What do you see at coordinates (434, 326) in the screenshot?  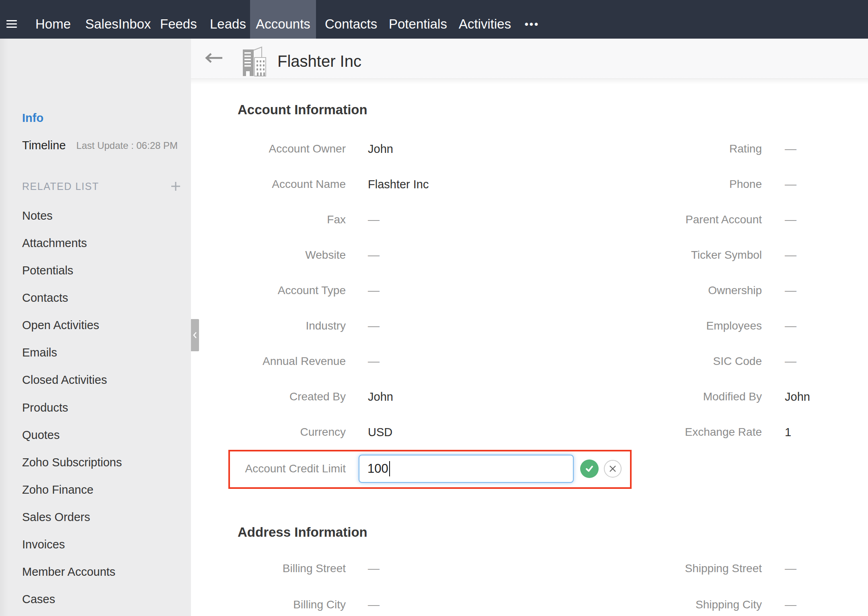 I see `field-row: Industry — Employees —` at bounding box center [434, 326].